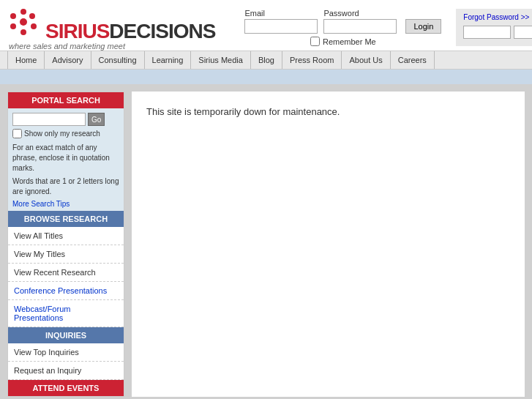  What do you see at coordinates (26, 60) in the screenshot?
I see `nav-home: Home` at bounding box center [26, 60].